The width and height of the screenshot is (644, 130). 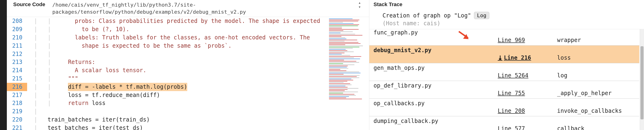 I want to click on line-number: 212, so click(x=16, y=54).